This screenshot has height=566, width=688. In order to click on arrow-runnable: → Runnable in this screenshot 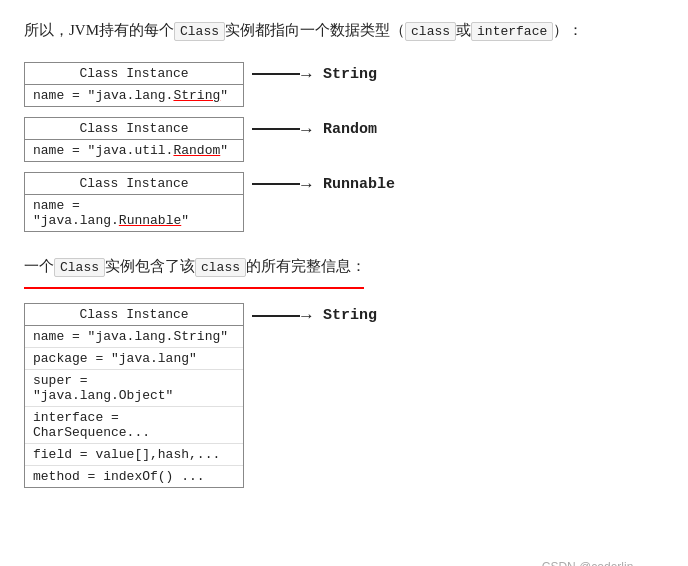, I will do `click(324, 184)`.